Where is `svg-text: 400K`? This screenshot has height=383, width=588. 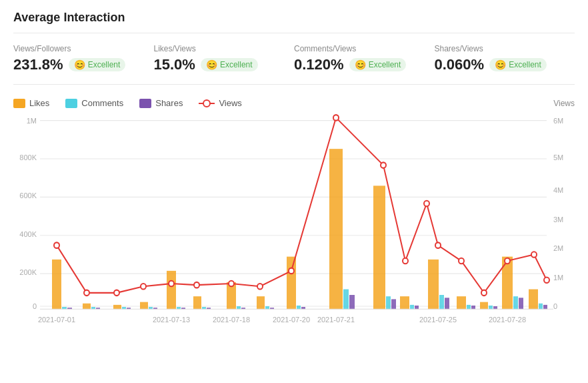
svg-text: 400K is located at coordinates (28, 234).